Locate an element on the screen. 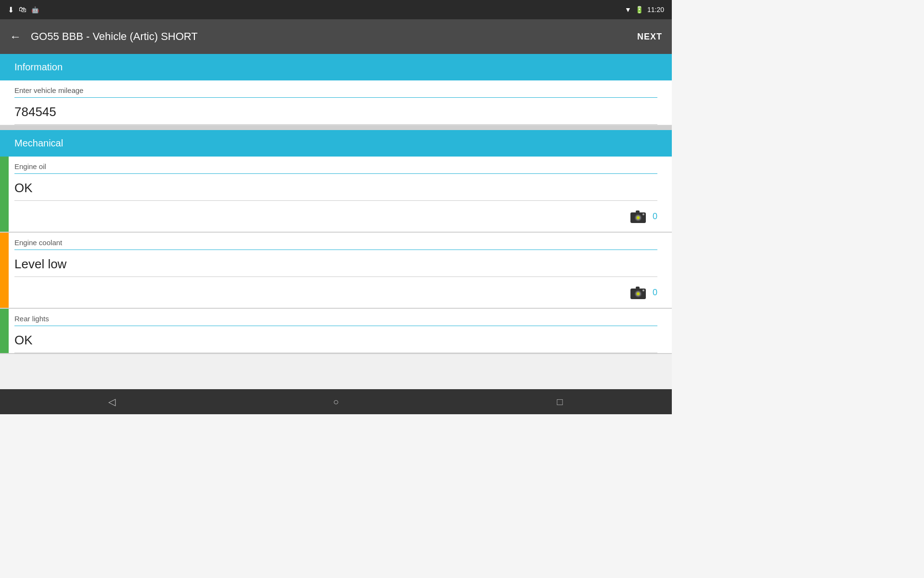  field-row-engine-coolant: Engine coolant Level low 0 is located at coordinates (336, 271).